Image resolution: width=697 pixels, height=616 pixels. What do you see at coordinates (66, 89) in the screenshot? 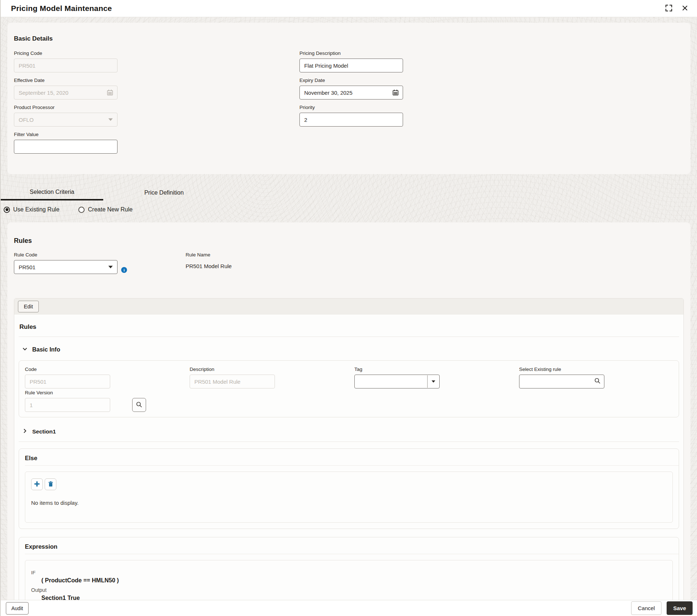
I see `effective-date-field-group: Effective Date` at bounding box center [66, 89].